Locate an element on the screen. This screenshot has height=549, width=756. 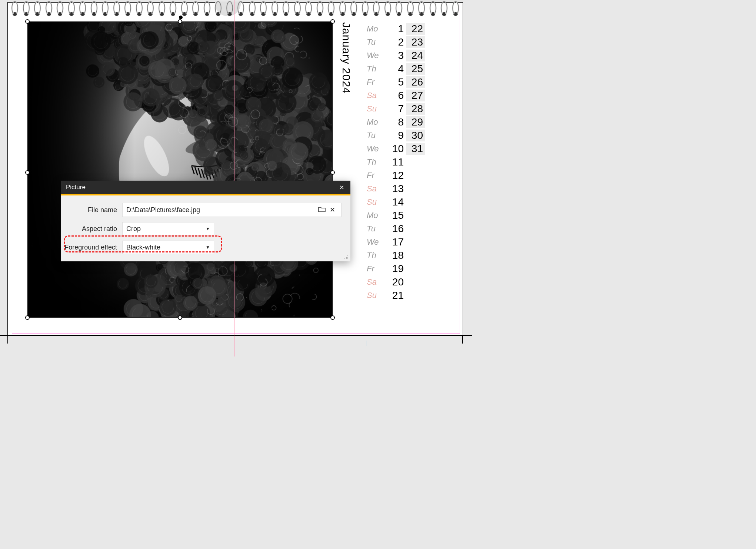
selection-handle-ne is located at coordinates (333, 21).